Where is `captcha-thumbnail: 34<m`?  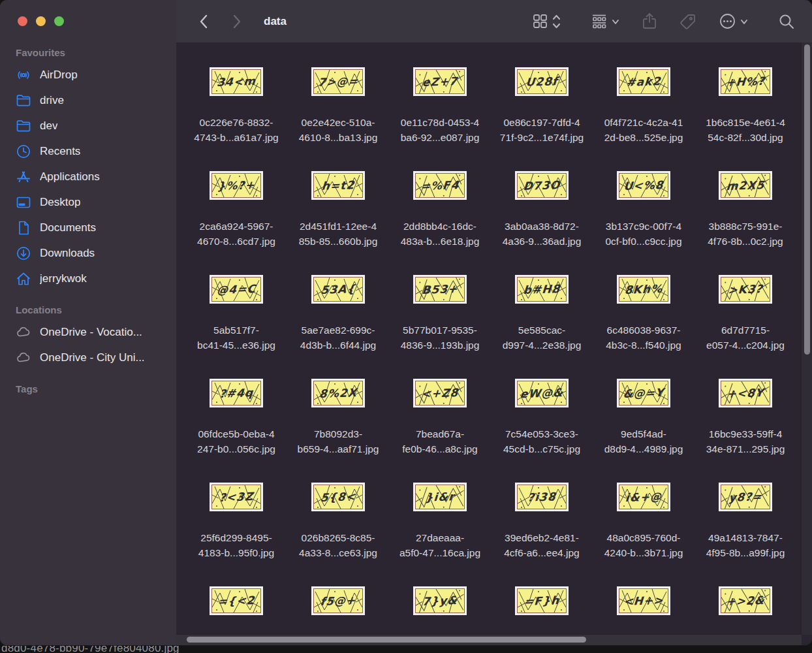
captcha-thumbnail: 34<m is located at coordinates (236, 82).